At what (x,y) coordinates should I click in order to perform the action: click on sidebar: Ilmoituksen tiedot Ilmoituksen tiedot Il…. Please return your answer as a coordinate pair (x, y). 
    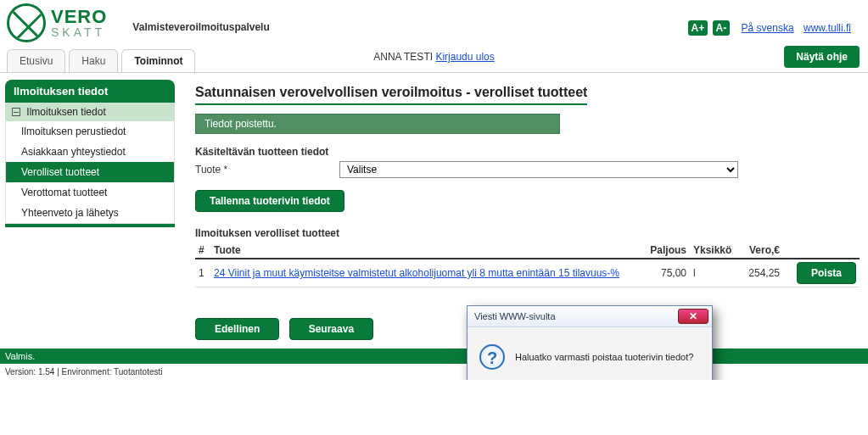
    Looking at the image, I should click on (90, 210).